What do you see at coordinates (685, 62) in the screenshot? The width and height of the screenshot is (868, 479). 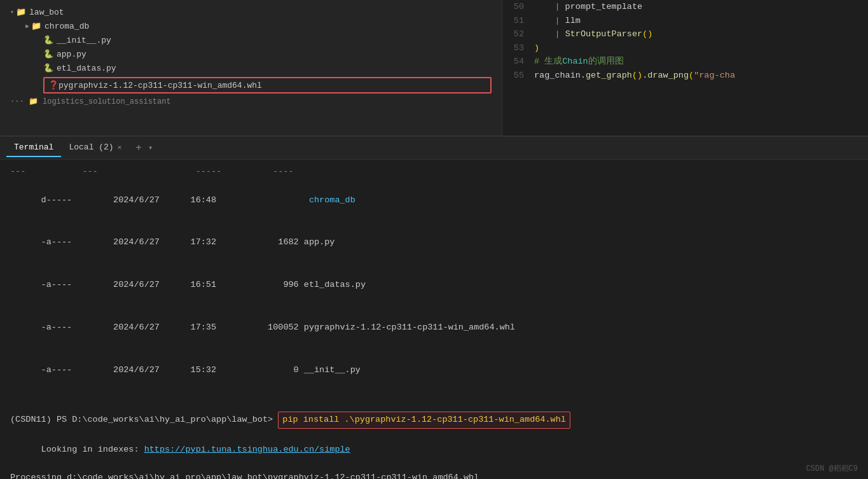 I see `code-line-54: 54 # 生成Chain的调用图` at bounding box center [685, 62].